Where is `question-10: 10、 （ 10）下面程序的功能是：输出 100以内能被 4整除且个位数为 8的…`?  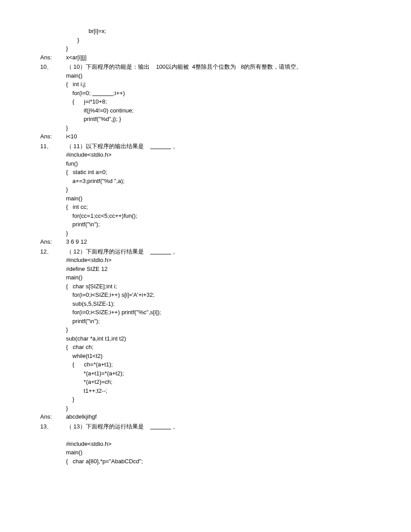 question-10: 10、 （ 10）下面程序的功能是：输出 100以内能被 4整除且个位数为 8的… is located at coordinates (206, 67).